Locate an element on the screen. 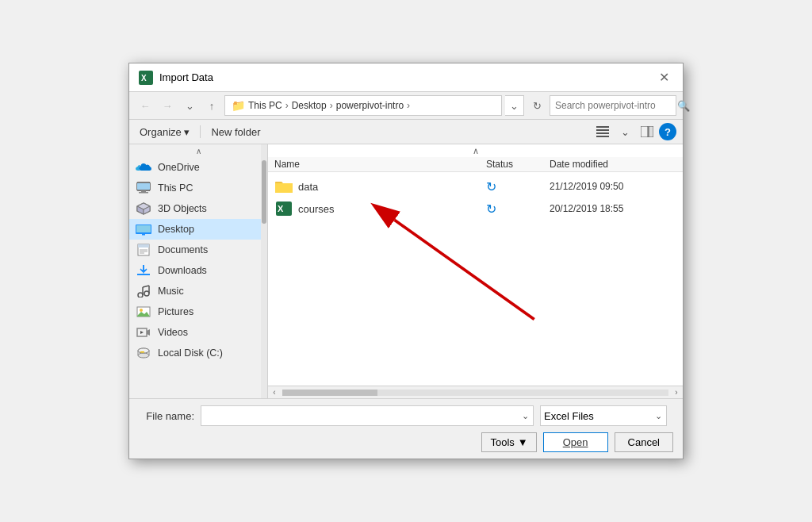 The width and height of the screenshot is (812, 522). excel-app-icon: X is located at coordinates (146, 78).